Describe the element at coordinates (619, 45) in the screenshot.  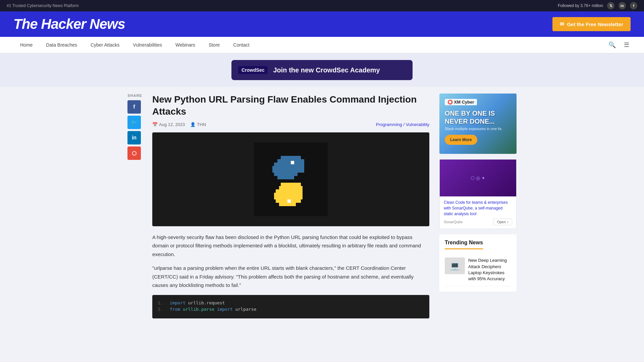
I see `nav-icons: 🔍 ☰` at that location.